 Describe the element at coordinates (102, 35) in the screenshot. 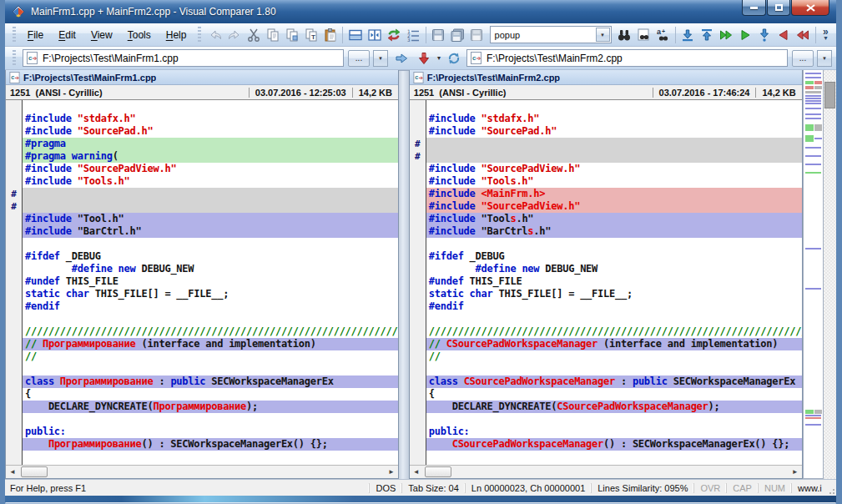

I see `menu-item-view: View` at that location.